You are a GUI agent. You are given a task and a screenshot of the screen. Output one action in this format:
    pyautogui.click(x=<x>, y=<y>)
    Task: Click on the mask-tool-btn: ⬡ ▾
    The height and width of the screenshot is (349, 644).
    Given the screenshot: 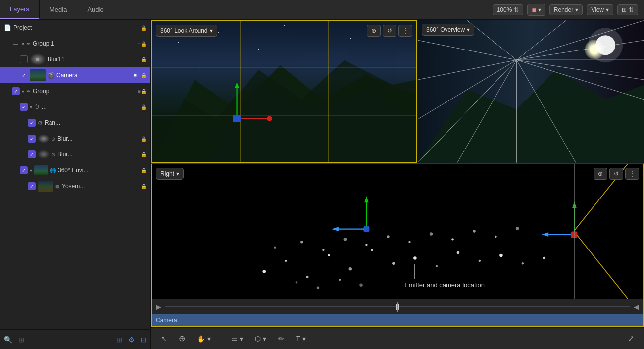 What is the action you would take?
    pyautogui.click(x=260, y=339)
    